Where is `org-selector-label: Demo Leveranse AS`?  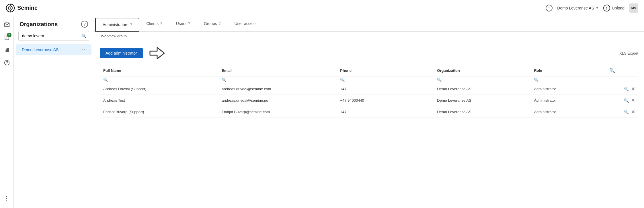
org-selector-label: Demo Leveranse AS is located at coordinates (575, 8).